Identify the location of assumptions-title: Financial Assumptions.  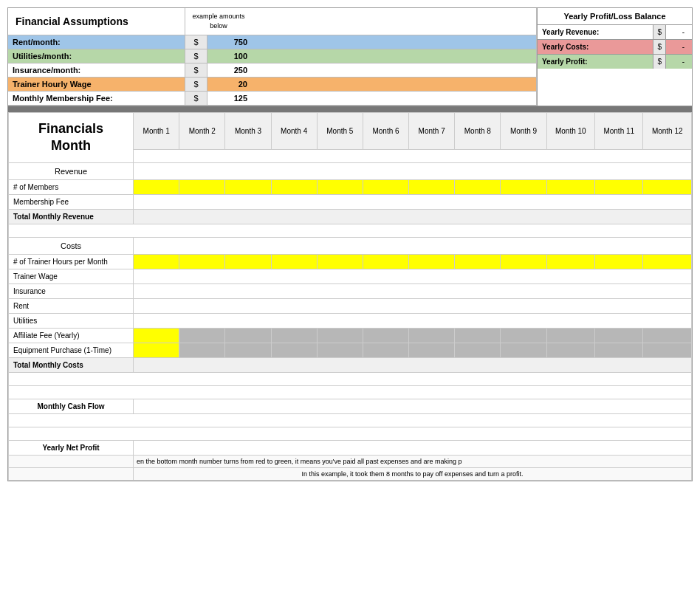
(97, 21).